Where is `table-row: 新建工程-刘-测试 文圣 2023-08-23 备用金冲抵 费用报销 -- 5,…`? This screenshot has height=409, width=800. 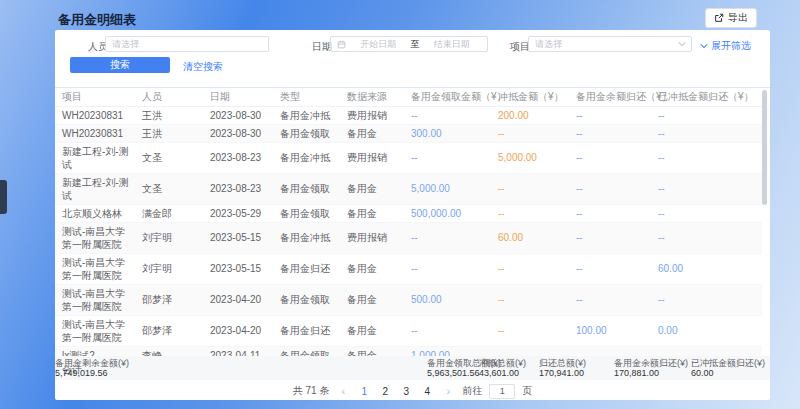
table-row: 新建工程-刘-测试 文圣 2023-08-23 备用金冲抵 费用报销 -- 5,… is located at coordinates (408, 158).